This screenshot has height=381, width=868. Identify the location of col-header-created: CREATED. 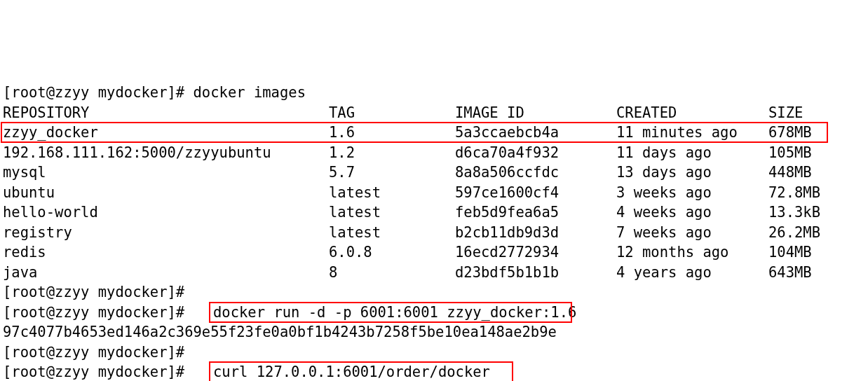
(646, 113).